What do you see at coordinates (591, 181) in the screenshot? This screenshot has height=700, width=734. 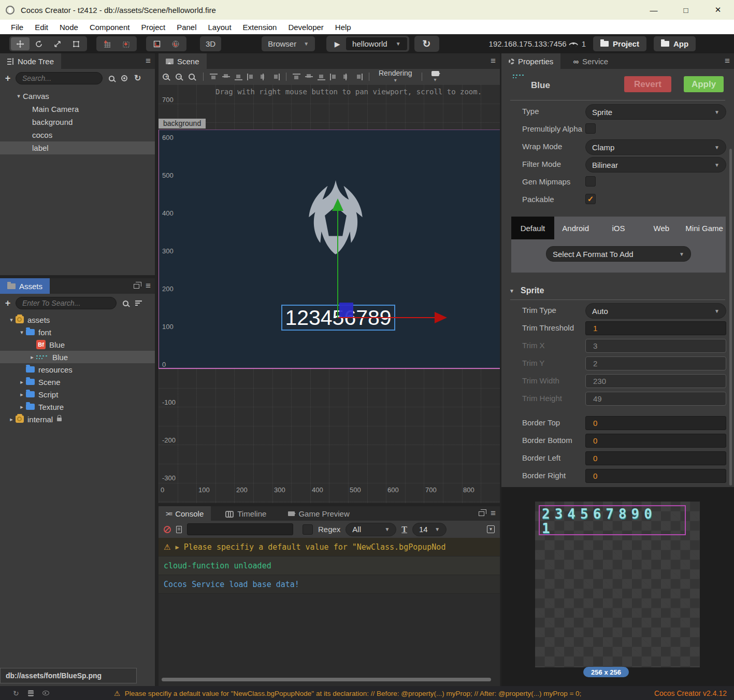 I see `gen-mipmaps-checkbox` at bounding box center [591, 181].